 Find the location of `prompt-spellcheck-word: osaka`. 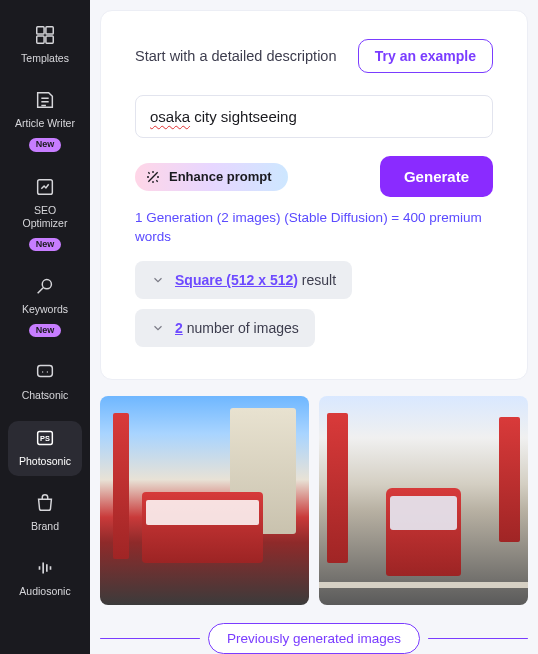

prompt-spellcheck-word: osaka is located at coordinates (170, 116).